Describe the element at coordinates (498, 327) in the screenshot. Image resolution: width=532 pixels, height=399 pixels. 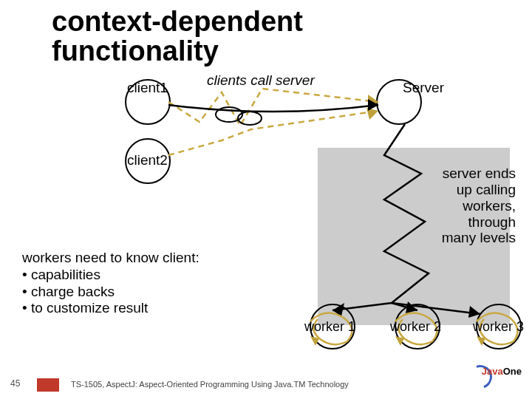
I see `worker3-label: worker 3` at that location.